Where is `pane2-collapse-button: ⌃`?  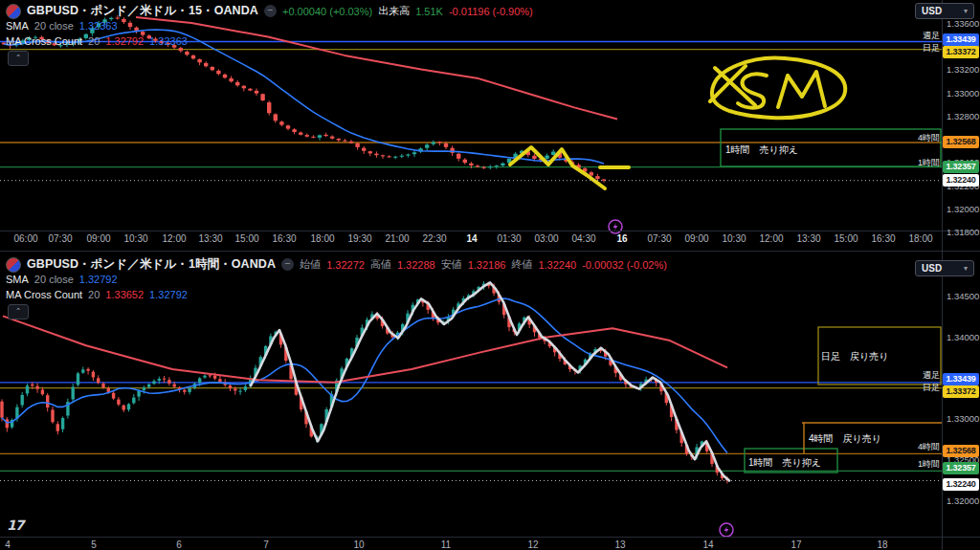 pane2-collapse-button: ⌃ is located at coordinates (18, 312).